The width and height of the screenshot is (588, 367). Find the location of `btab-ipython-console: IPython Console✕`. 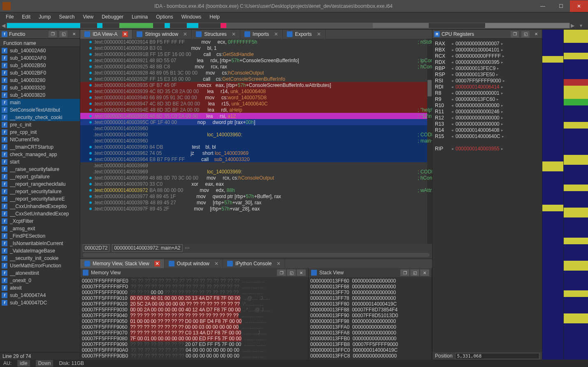

btab-ipython-console: IPython Console✕ is located at coordinates (254, 264).